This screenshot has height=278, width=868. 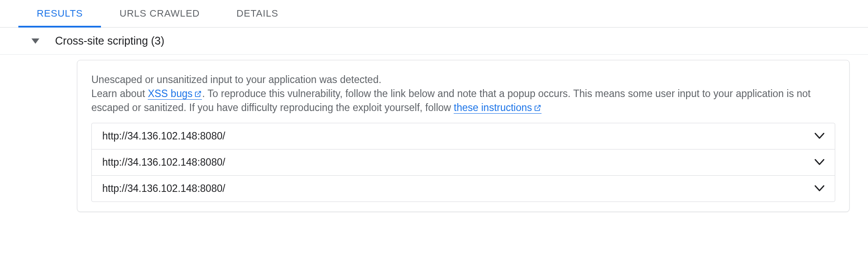 I want to click on finding-row-header: Cross-site scripting (3), so click(x=434, y=41).